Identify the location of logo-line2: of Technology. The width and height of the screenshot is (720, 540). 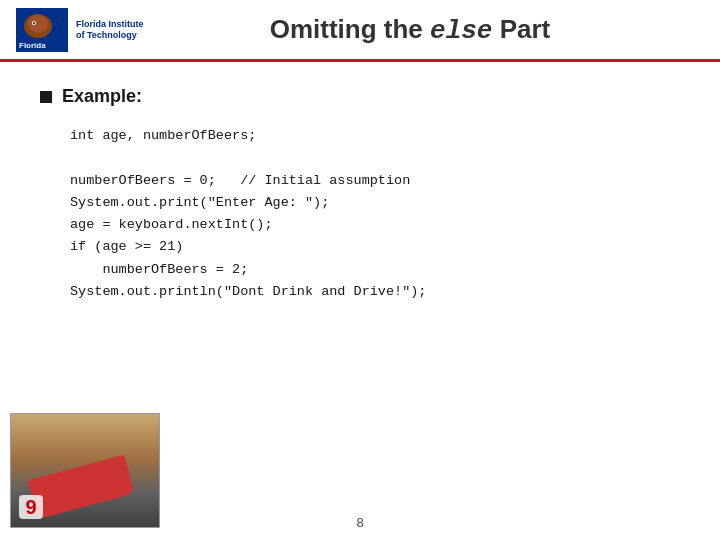
(110, 36).